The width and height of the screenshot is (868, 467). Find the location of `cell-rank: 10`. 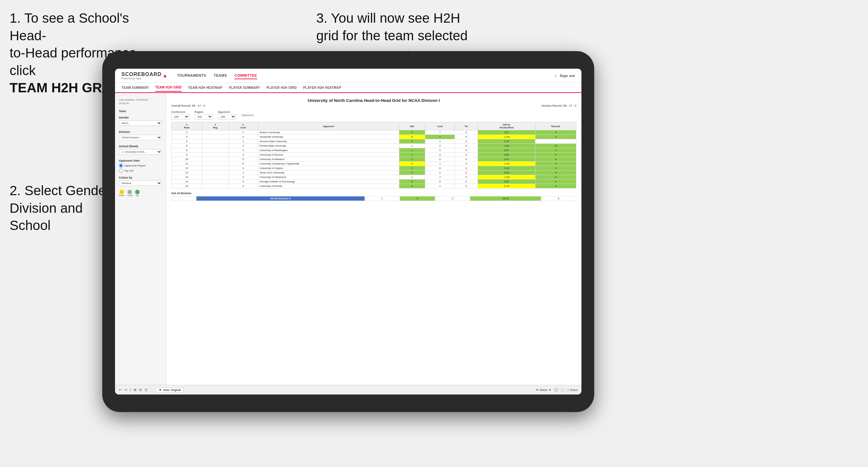

cell-rank: 10 is located at coordinates (187, 159).